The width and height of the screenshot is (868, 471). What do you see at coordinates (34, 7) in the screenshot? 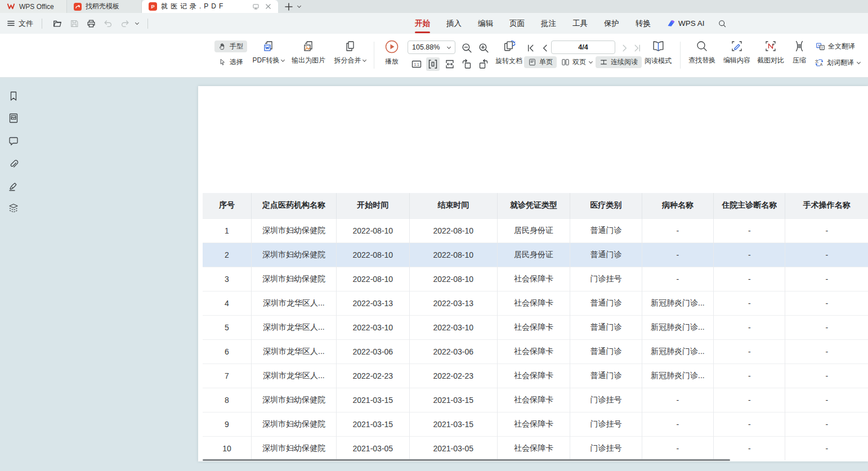
I see `tab-wps-office: WPS Office` at bounding box center [34, 7].